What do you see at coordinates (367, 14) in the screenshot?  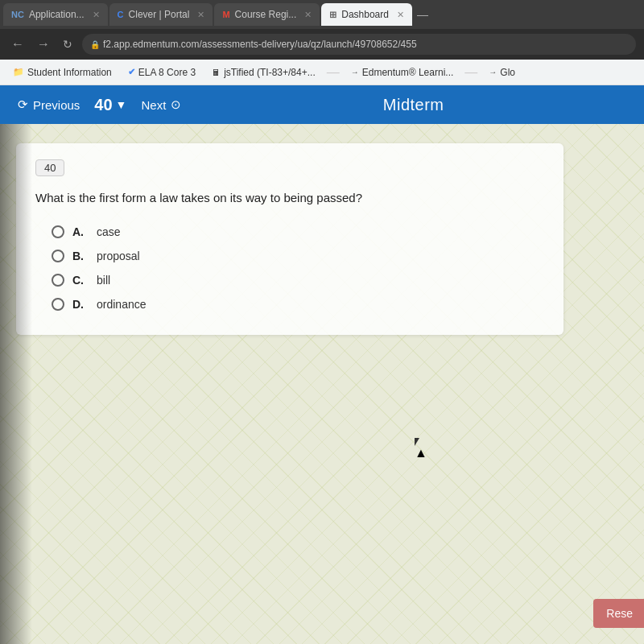 I see `tab-dashboard: ⊞ Dashboard ✕` at bounding box center [367, 14].